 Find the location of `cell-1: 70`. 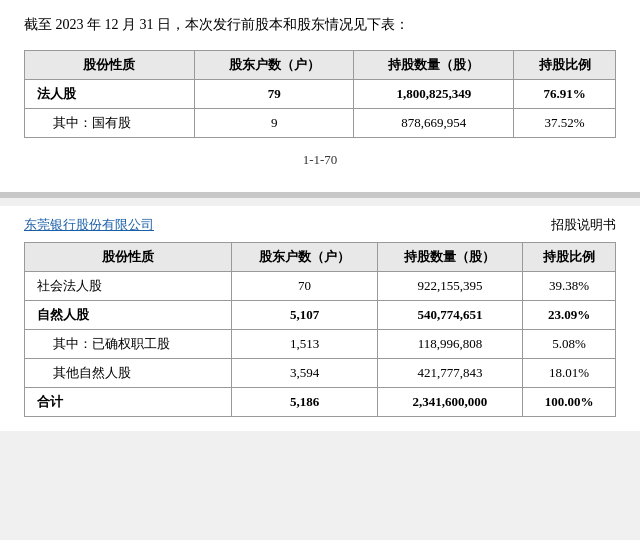

cell-1: 70 is located at coordinates (304, 286).